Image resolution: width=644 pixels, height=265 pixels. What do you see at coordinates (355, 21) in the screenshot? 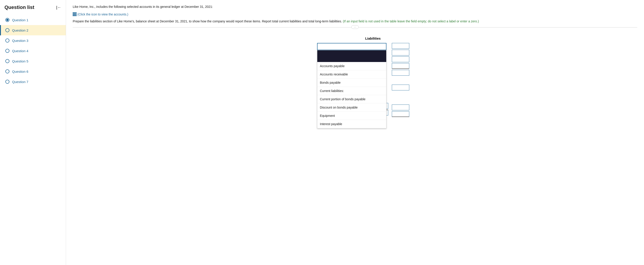
I see `prepare-text: Prepare the liabilities section of Like …` at bounding box center [355, 21].